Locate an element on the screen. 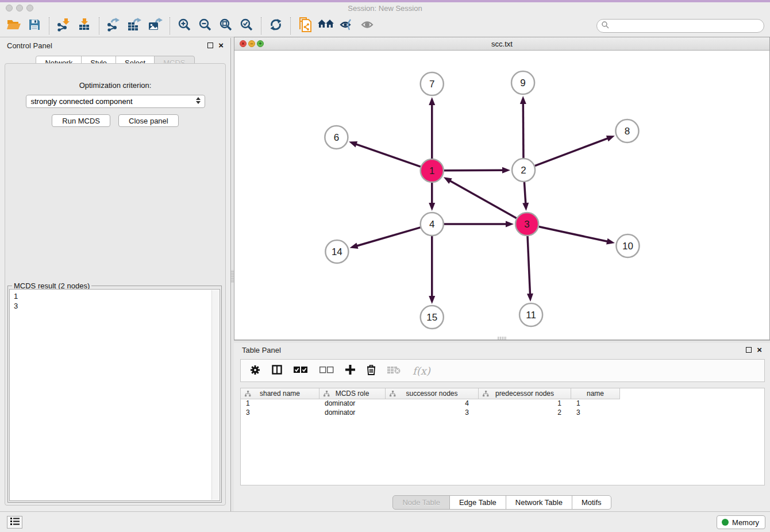 Image resolution: width=770 pixels, height=532 pixels. save-session-button is located at coordinates (34, 26).